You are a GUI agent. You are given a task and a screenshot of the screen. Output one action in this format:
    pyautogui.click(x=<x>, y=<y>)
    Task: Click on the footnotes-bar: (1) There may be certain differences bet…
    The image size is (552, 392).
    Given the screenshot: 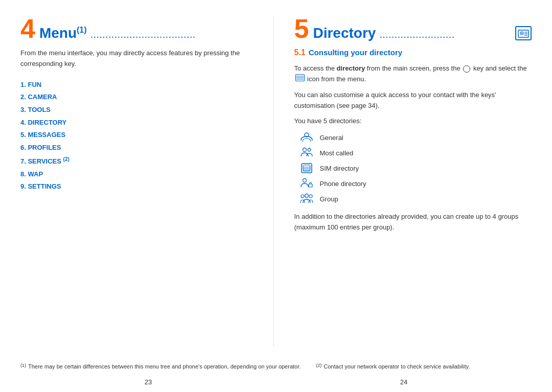 What is the action you would take?
    pyautogui.click(x=276, y=367)
    